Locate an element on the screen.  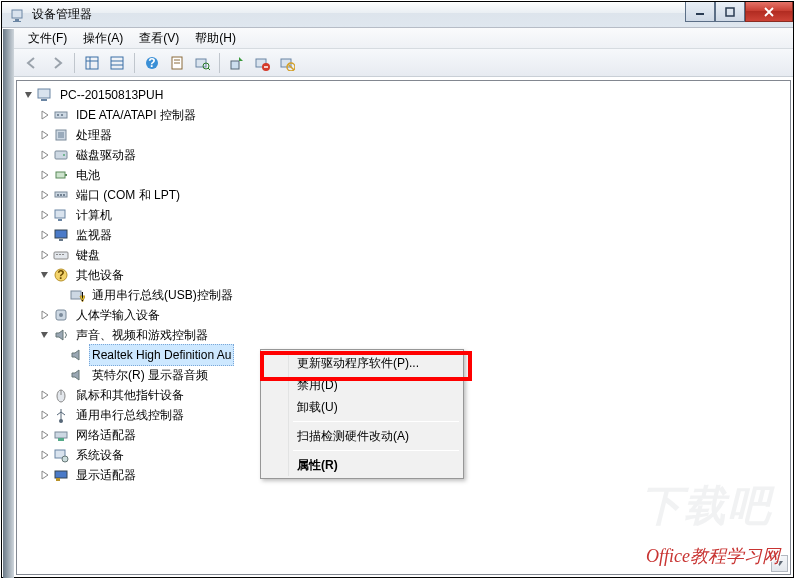
controller-icon is located at coordinates (61, 115).